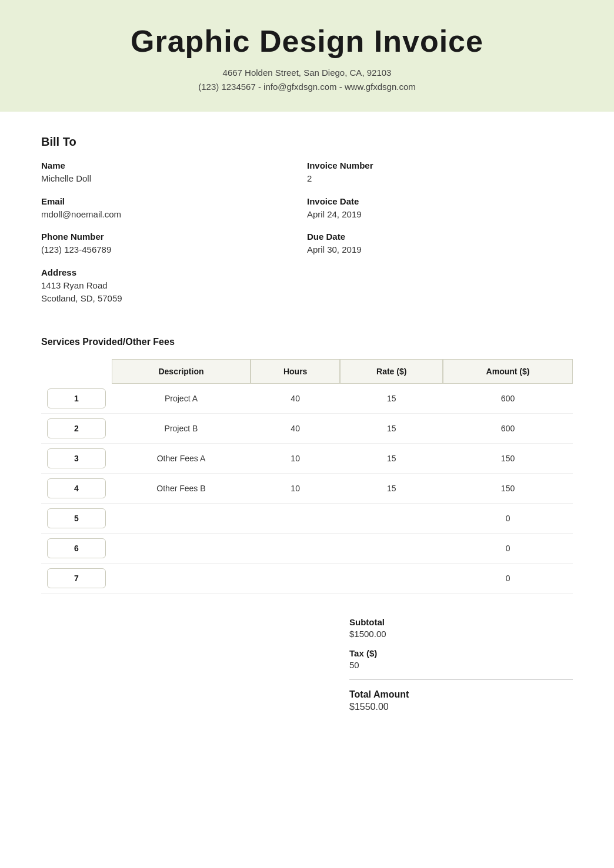 The height and width of the screenshot is (868, 614). What do you see at coordinates (76, 458) in the screenshot?
I see `row-number-cell: 3` at bounding box center [76, 458].